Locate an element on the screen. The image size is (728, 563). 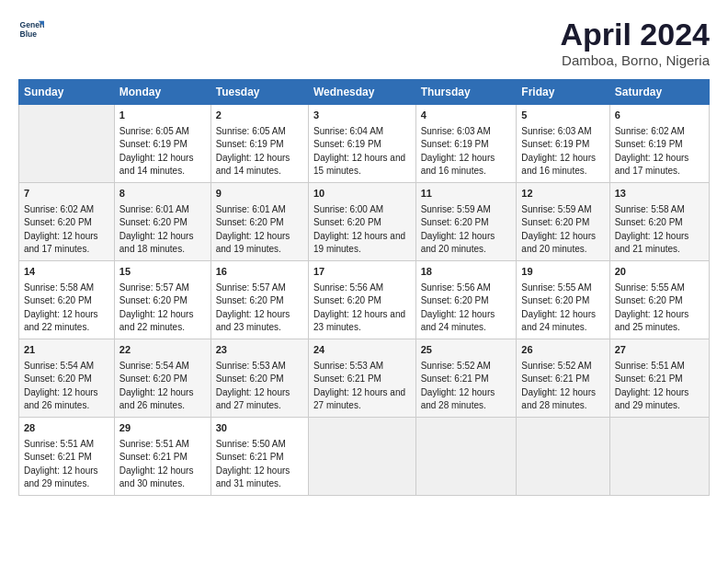
day-number: 27 is located at coordinates (660, 350).